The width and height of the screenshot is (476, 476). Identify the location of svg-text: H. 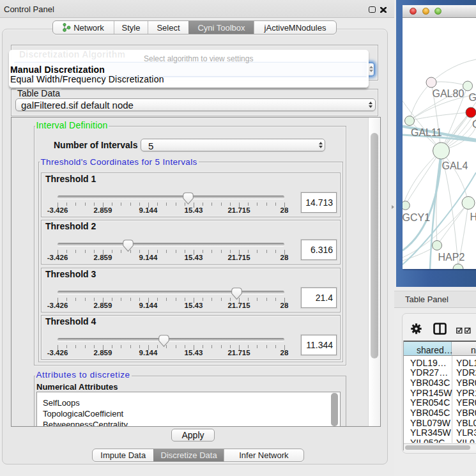
(473, 217).